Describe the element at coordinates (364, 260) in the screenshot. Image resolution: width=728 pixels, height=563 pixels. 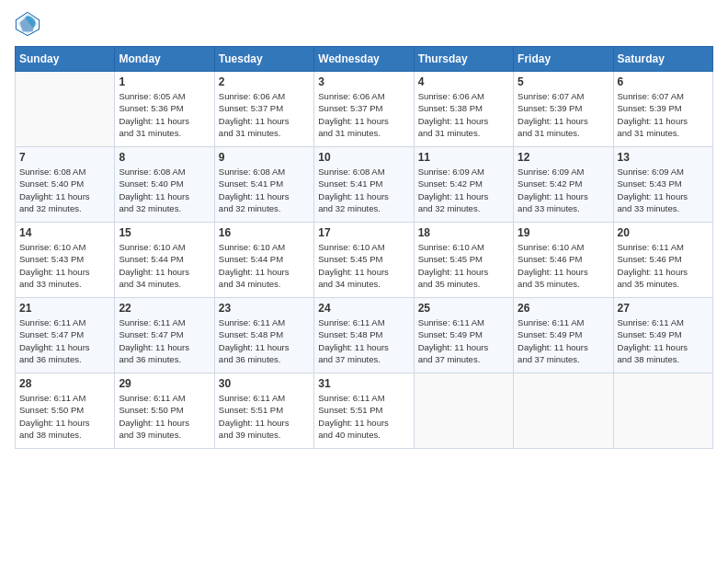
I see `calendar-cell: 17Sunrise: 6:10 AM Sunset: 5:45 PM Dayli…` at that location.